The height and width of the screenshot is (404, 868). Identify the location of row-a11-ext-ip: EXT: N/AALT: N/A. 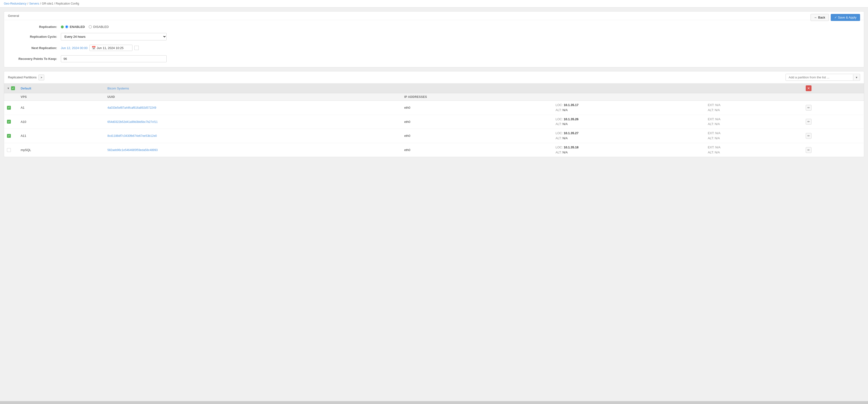
(754, 136).